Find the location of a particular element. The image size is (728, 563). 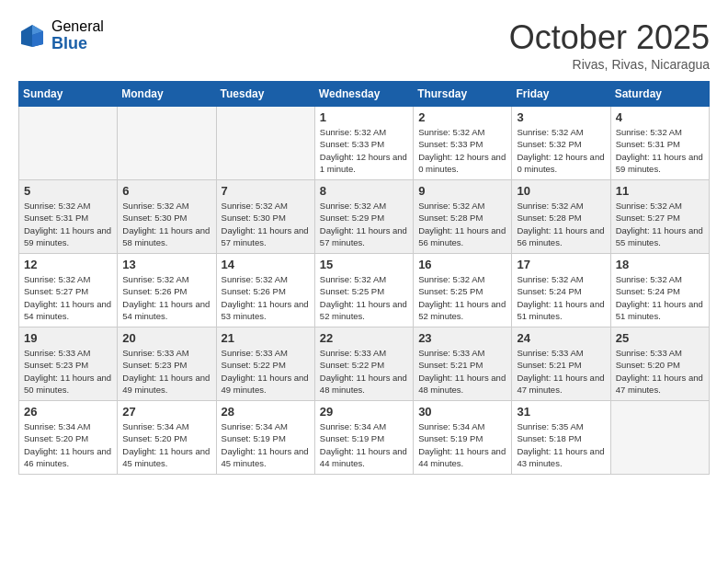

page-header: General Blue October 2025 Rivas, Rivas, … is located at coordinates (364, 45).